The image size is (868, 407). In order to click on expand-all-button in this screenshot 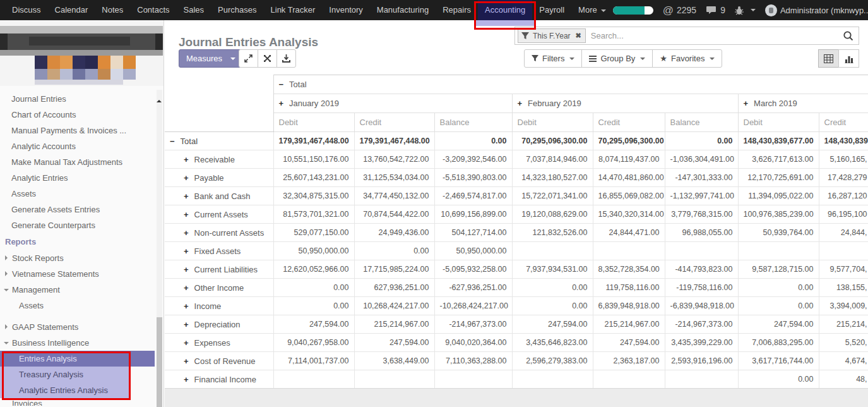, I will do `click(249, 58)`.